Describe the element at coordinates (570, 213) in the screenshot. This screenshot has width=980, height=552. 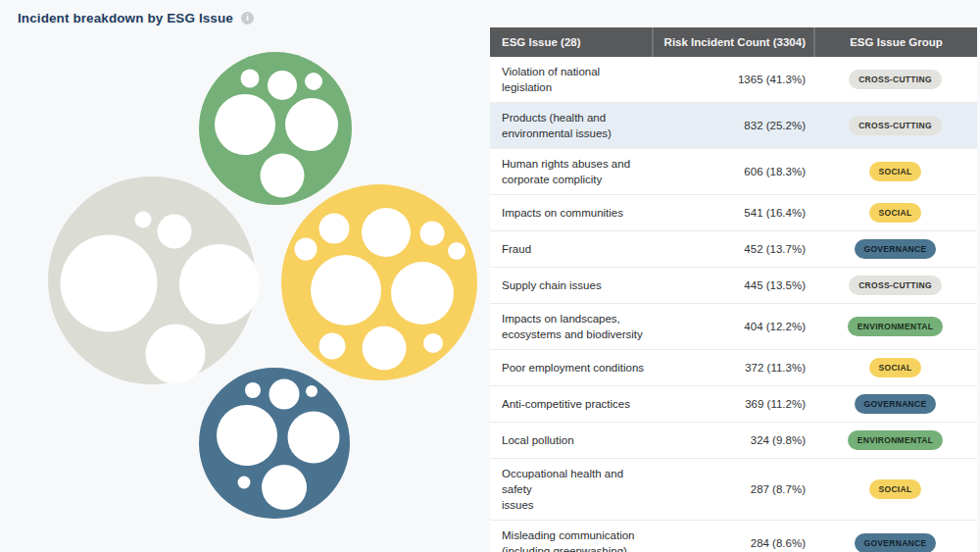
I see `esg-issue-cell: Impacts on communities` at that location.